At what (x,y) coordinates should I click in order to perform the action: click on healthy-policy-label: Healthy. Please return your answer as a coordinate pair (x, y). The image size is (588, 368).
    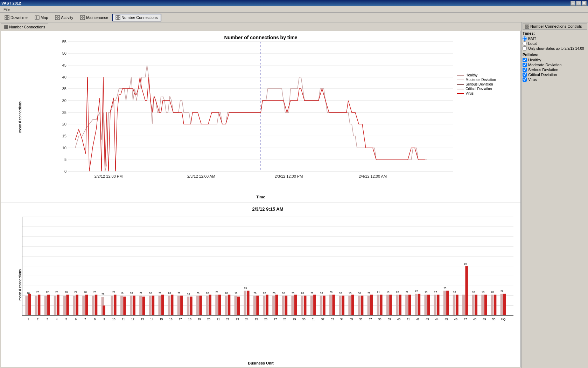
    Looking at the image, I should click on (535, 60).